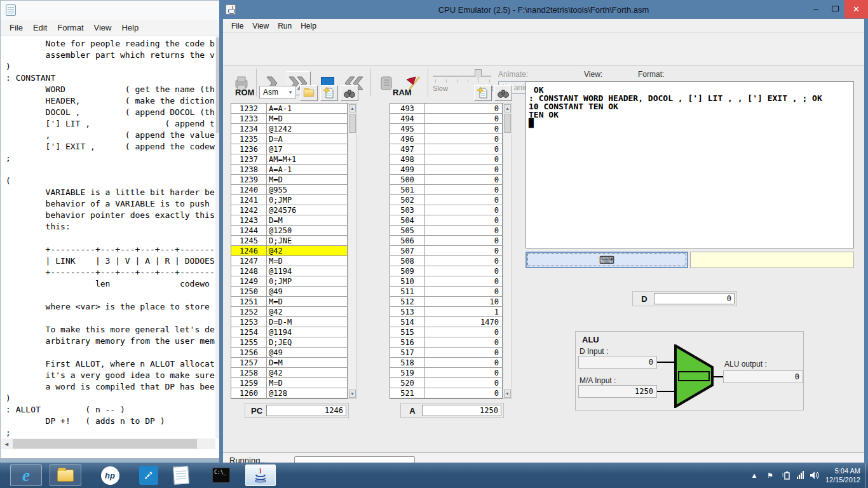  I want to click on ram-row-510: 5100, so click(446, 281).